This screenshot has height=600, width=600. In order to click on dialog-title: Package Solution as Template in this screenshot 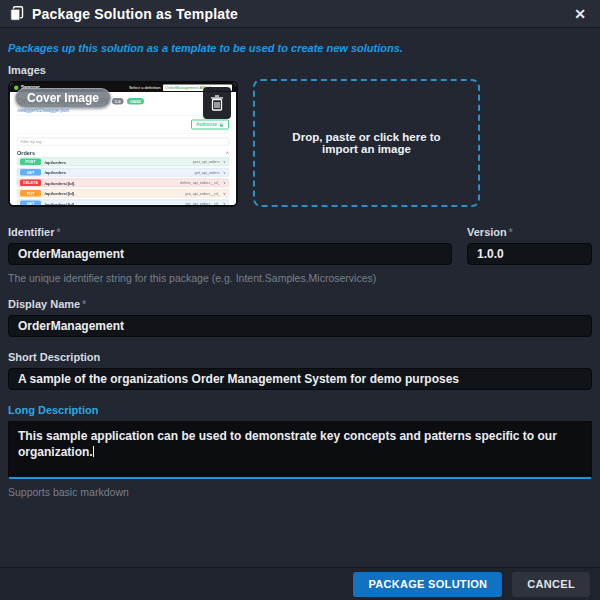, I will do `click(135, 14)`.